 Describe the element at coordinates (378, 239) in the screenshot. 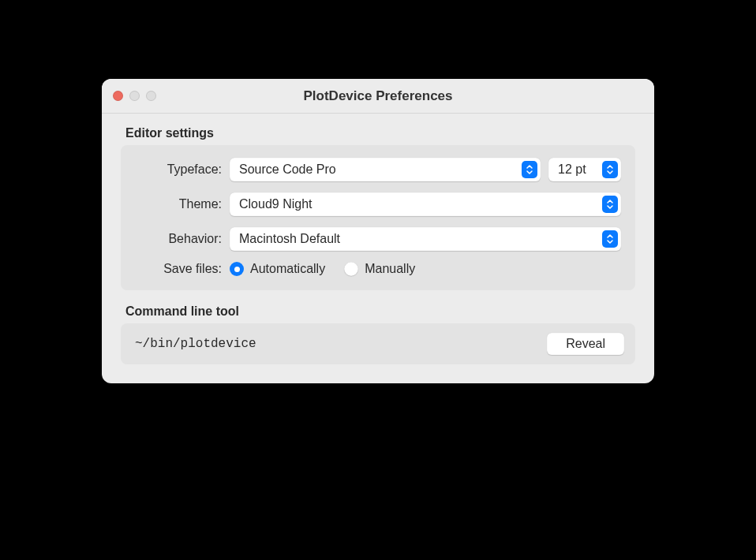

I see `behavior-row: Behavior: Macintosh Default` at that location.